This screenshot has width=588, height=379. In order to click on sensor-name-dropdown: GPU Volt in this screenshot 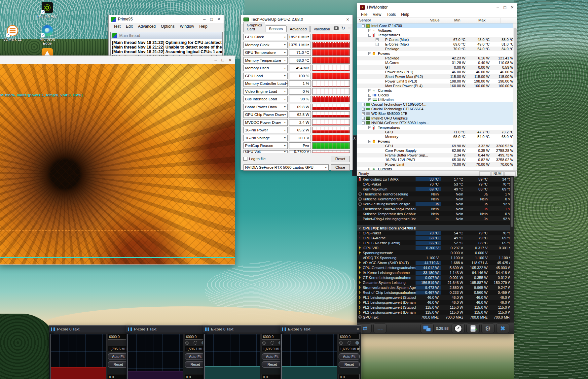, I will do `click(266, 152)`.